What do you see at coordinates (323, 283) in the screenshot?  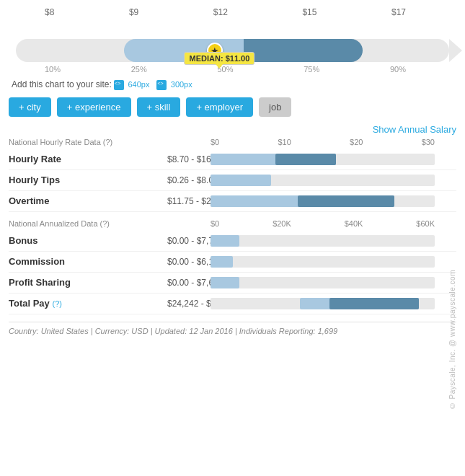 I see `profit-sharing-bar` at bounding box center [323, 283].